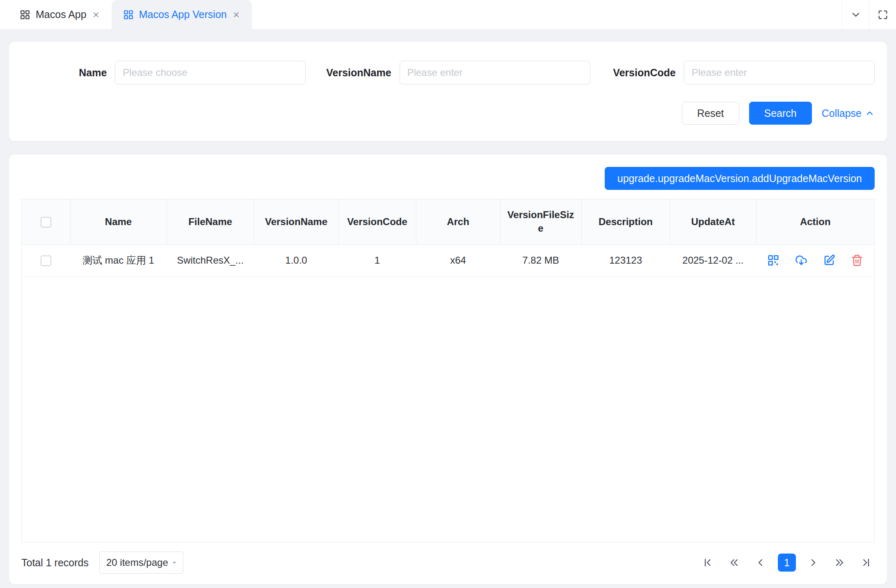 The height and width of the screenshot is (588, 896). What do you see at coordinates (866, 563) in the screenshot?
I see `last-page-button` at bounding box center [866, 563].